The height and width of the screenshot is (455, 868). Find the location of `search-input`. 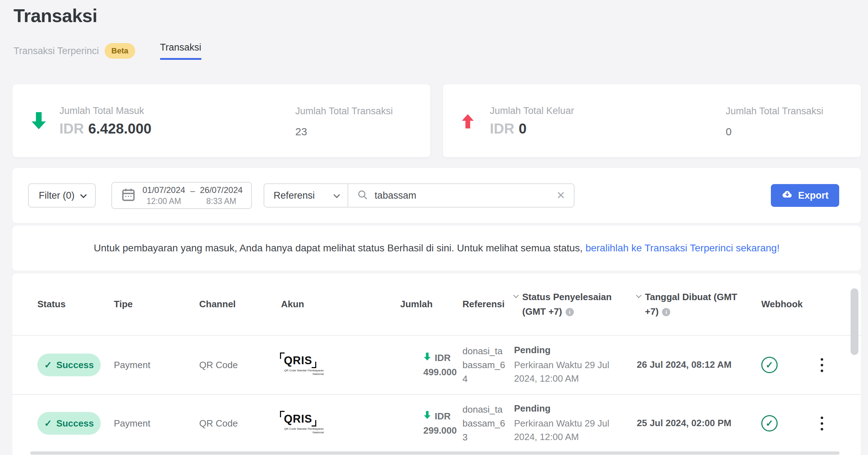

search-input is located at coordinates (462, 196).